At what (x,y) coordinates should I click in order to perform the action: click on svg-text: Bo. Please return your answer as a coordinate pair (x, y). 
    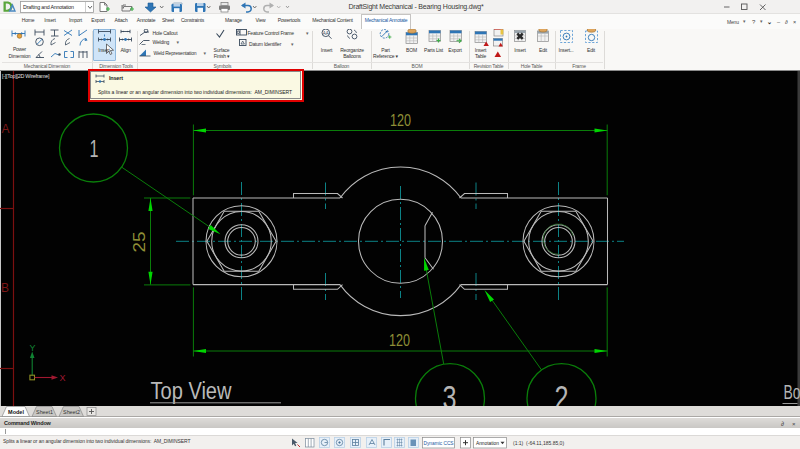
    Looking at the image, I should click on (792, 392).